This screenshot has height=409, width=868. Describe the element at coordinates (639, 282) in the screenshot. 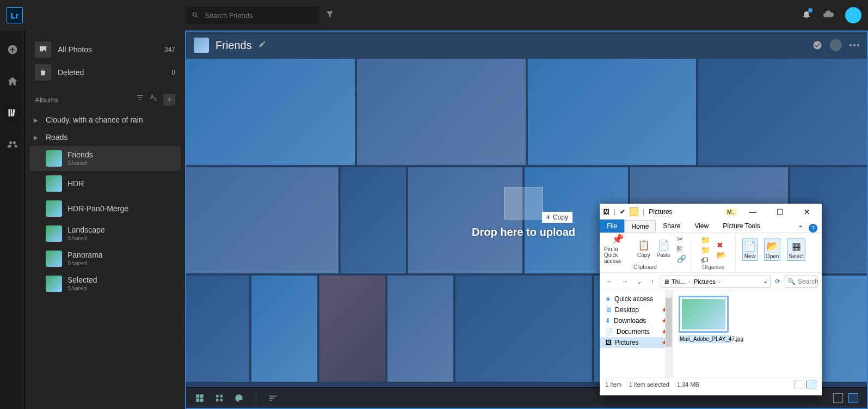

I see `nav-history-button: ⌄` at that location.